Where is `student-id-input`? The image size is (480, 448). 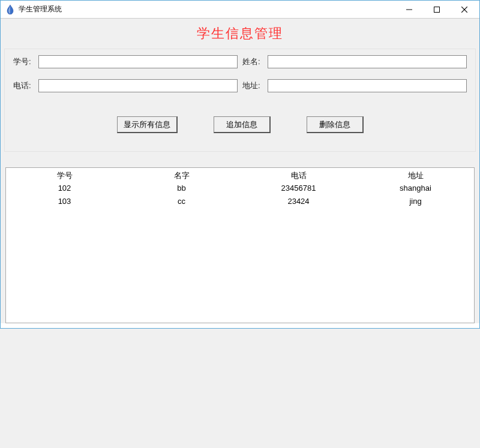 student-id-input is located at coordinates (138, 62).